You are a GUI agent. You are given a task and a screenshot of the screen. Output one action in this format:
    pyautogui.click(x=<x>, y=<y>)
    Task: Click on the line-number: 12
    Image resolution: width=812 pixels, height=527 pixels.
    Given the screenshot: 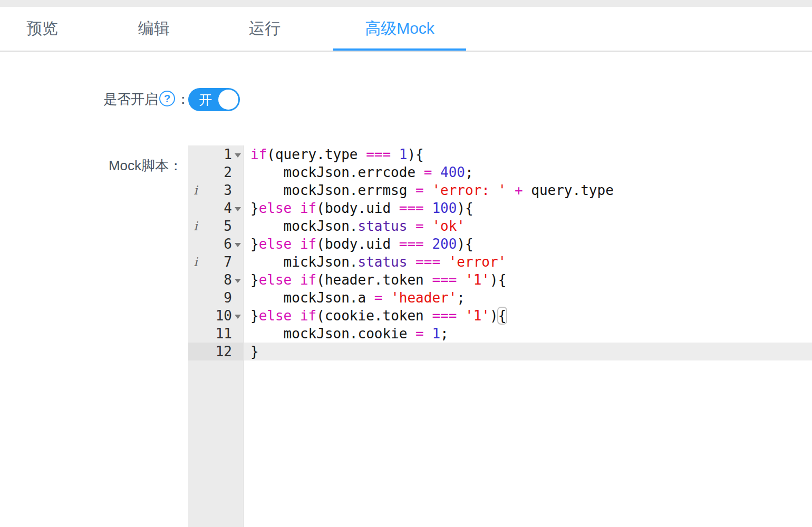 What is the action you would take?
    pyautogui.click(x=217, y=352)
    